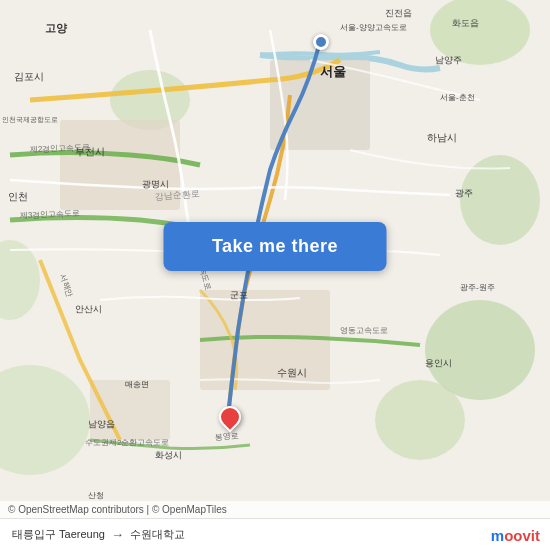  What do you see at coordinates (321, 42) in the screenshot?
I see `start-marker` at bounding box center [321, 42].